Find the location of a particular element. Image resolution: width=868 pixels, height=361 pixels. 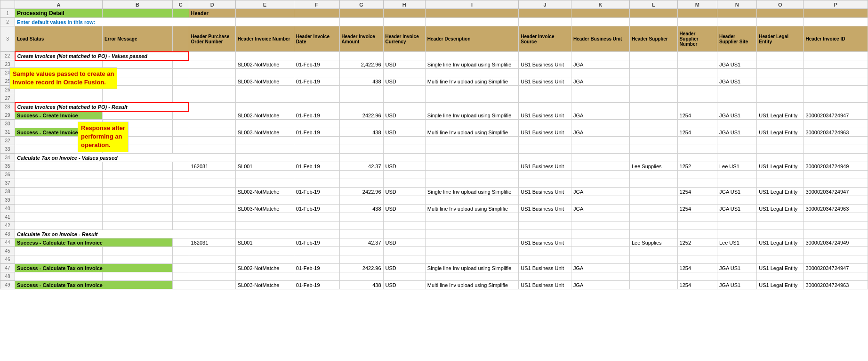

cell-D35: 162031 is located at coordinates (212, 166).